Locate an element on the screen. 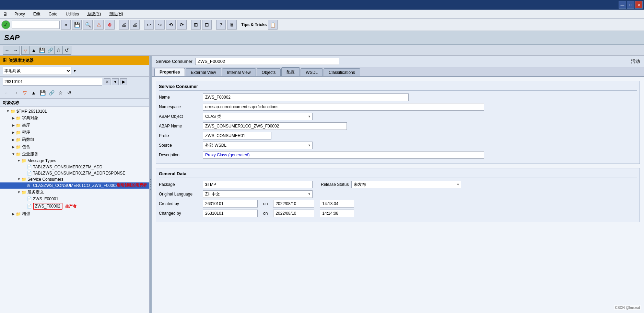 This screenshot has height=313, width=644. menu-proxy: Proxy is located at coordinates (20, 14).